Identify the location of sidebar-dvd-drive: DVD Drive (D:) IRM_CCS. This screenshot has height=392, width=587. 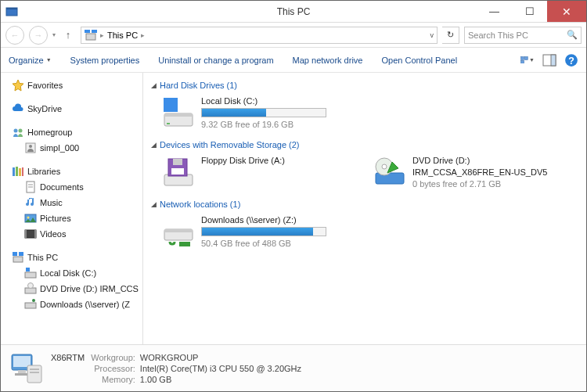
(72, 289).